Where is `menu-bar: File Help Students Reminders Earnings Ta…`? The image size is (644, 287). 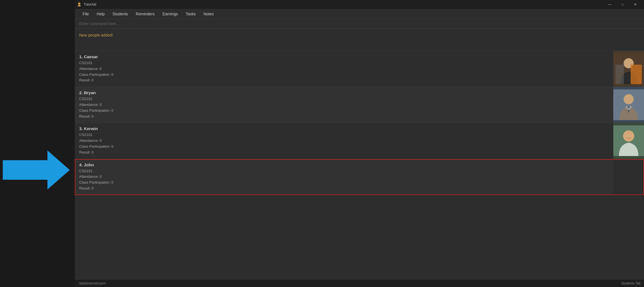 menu-bar: File Help Students Reminders Earnings Ta… is located at coordinates (359, 14).